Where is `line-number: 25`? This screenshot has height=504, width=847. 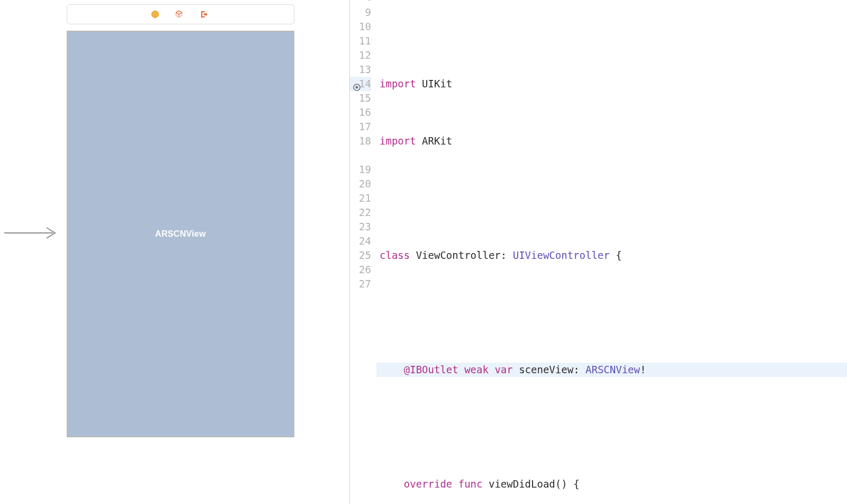
line-number: 25 is located at coordinates (361, 255).